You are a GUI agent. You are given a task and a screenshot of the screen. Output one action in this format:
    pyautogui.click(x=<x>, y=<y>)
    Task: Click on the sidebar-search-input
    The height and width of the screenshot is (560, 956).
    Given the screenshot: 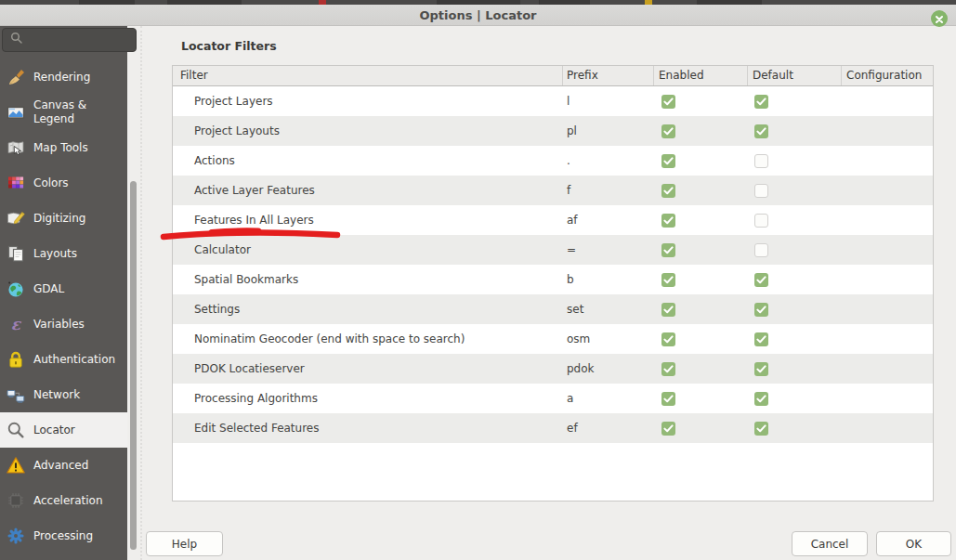 What is the action you would take?
    pyautogui.click(x=69, y=40)
    